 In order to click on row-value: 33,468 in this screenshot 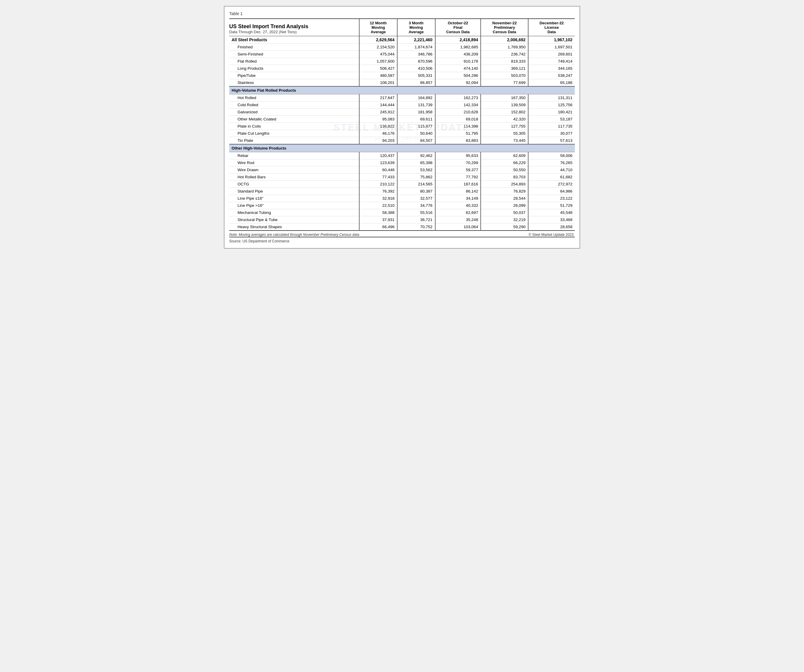, I will do `click(551, 220)`.